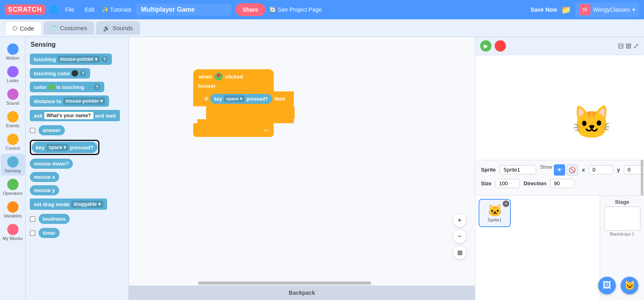 The image size is (644, 300). What do you see at coordinates (70, 10) in the screenshot?
I see `file-menu: File` at bounding box center [70, 10].